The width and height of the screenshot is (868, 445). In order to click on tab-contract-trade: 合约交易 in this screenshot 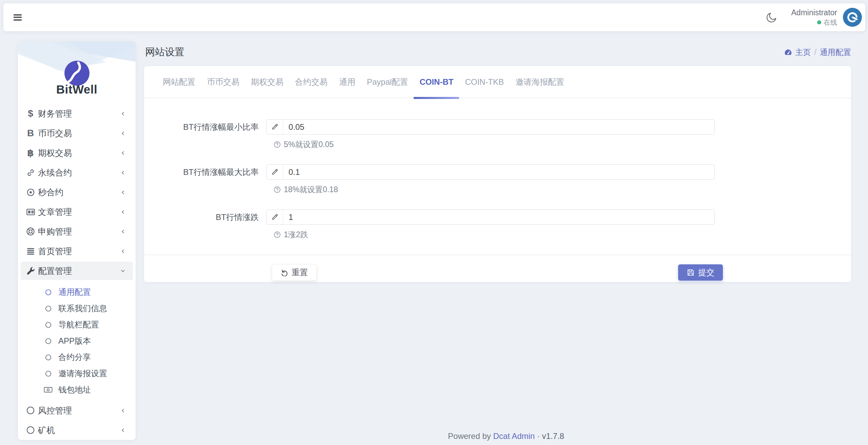, I will do `click(311, 82)`.